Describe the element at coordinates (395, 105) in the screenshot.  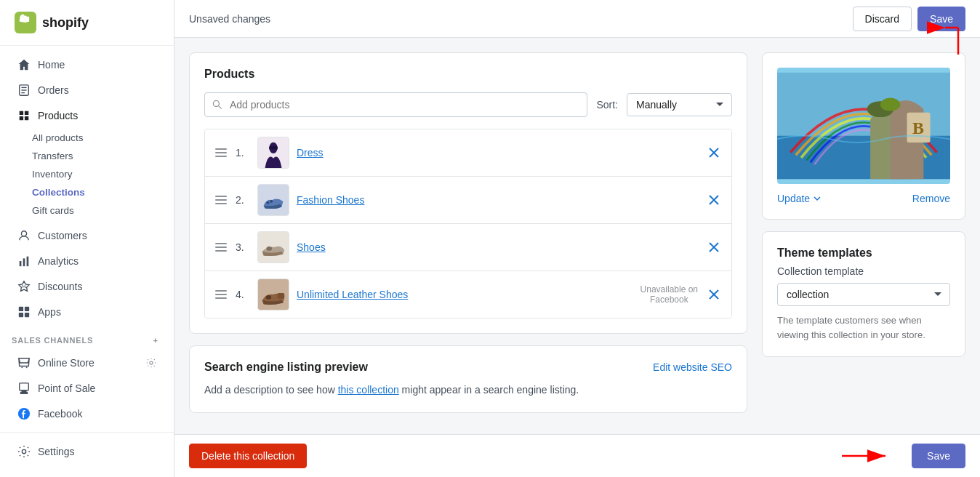
I see `add-products-input` at that location.